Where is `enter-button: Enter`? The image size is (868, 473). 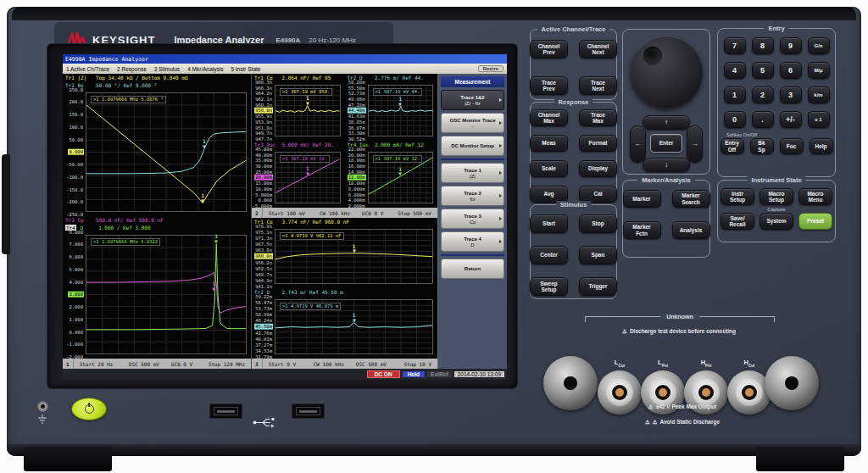 enter-button: Enter is located at coordinates (666, 143).